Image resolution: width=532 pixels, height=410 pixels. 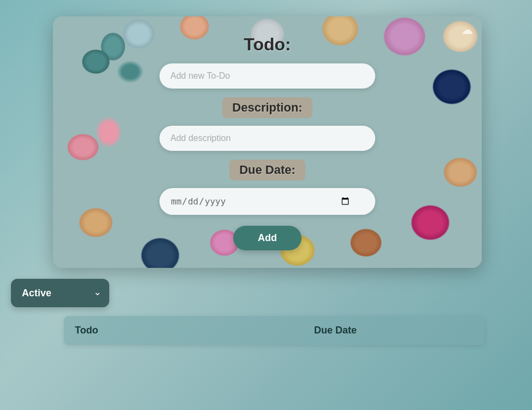 I want to click on filter-dropdown-wrapper: Active Completed All, so click(x=60, y=293).